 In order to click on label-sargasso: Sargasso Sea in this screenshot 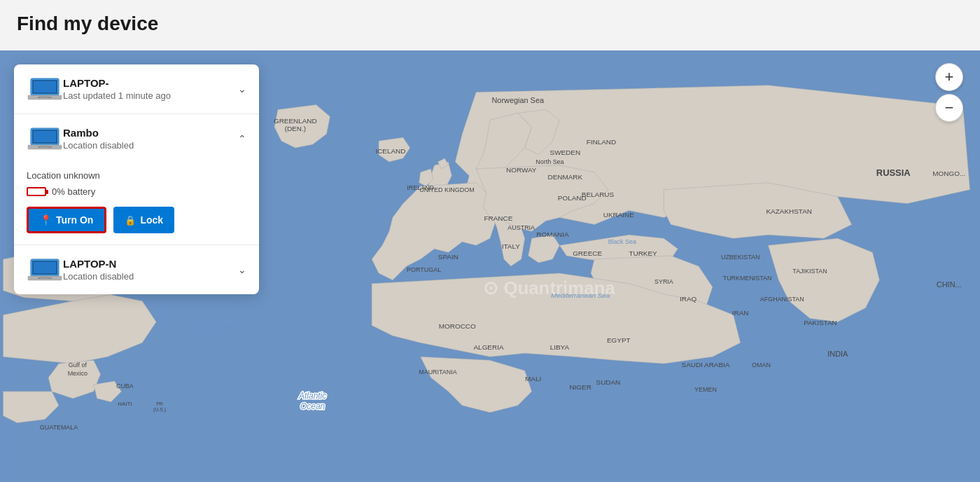, I will do `click(211, 326)`.